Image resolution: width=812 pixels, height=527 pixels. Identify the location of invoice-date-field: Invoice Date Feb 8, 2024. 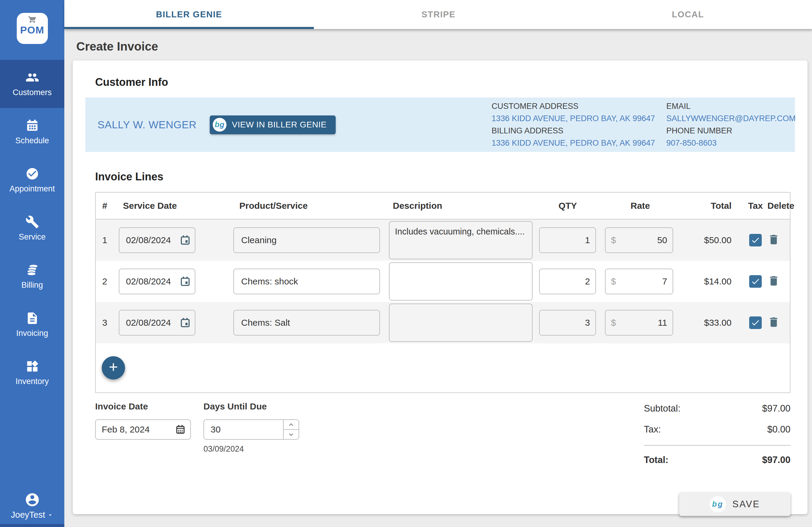
(143, 439).